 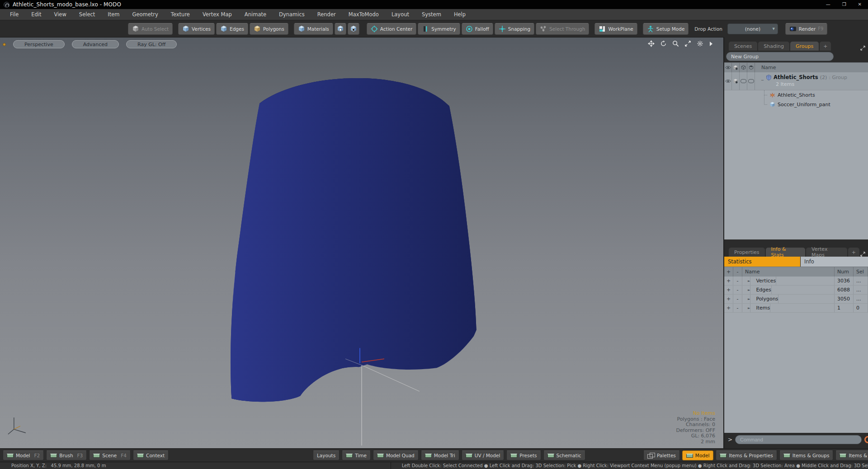 What do you see at coordinates (217, 14) in the screenshot?
I see `menu-vertex-map: Vertex Map` at bounding box center [217, 14].